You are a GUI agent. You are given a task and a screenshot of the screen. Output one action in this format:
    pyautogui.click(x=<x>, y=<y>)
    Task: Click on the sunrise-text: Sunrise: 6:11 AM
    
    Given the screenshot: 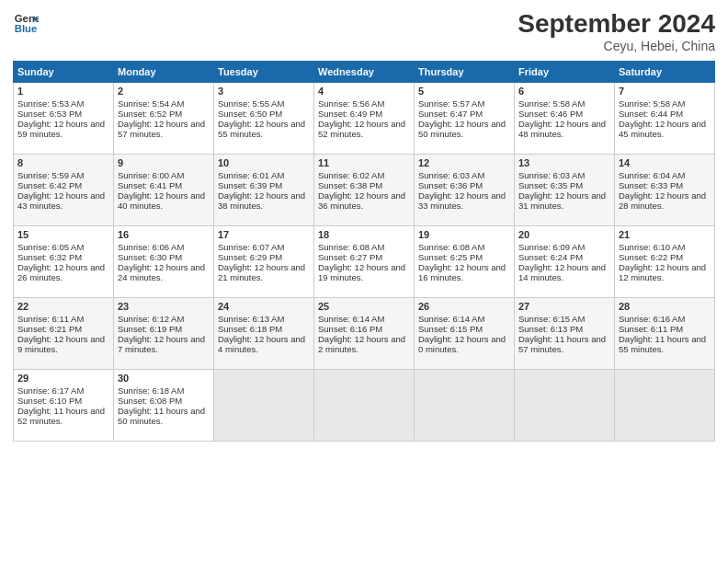 What is the action you would take?
    pyautogui.click(x=63, y=318)
    